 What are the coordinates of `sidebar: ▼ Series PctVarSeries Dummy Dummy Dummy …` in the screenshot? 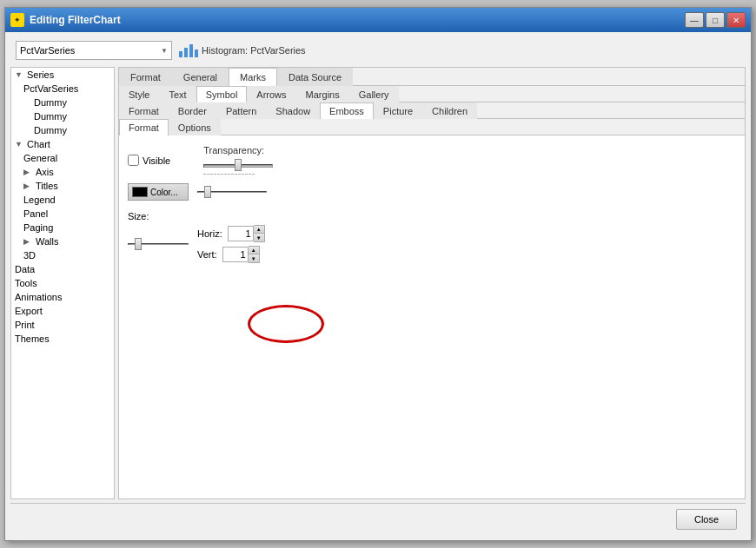 It's located at (63, 283).